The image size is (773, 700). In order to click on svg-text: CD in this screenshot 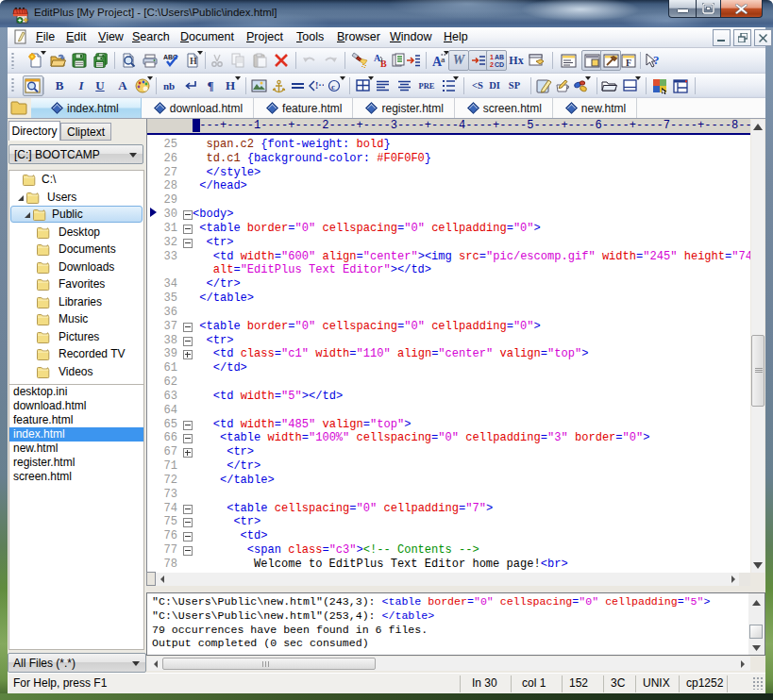, I will do `click(499, 64)`.